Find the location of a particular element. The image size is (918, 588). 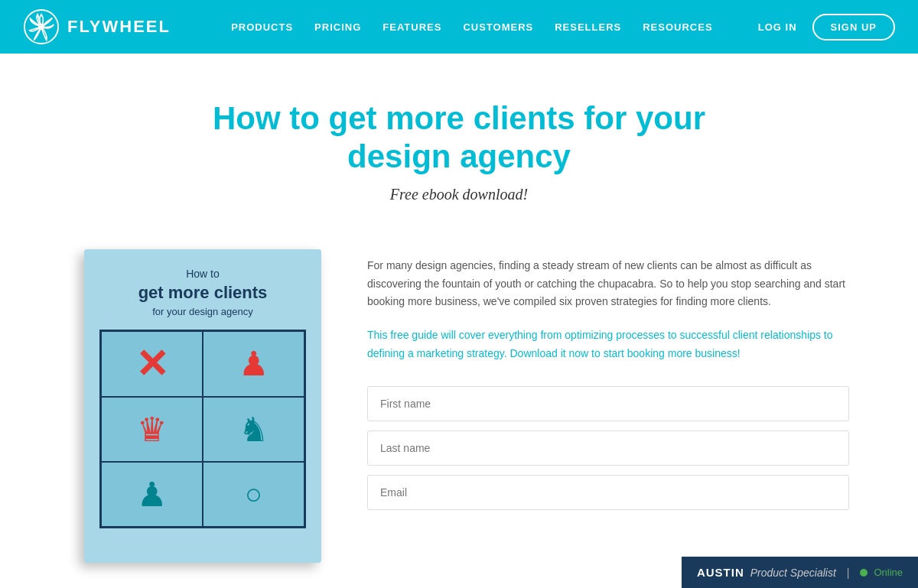

hero-subtitle: Free ebook download! is located at coordinates (459, 194).